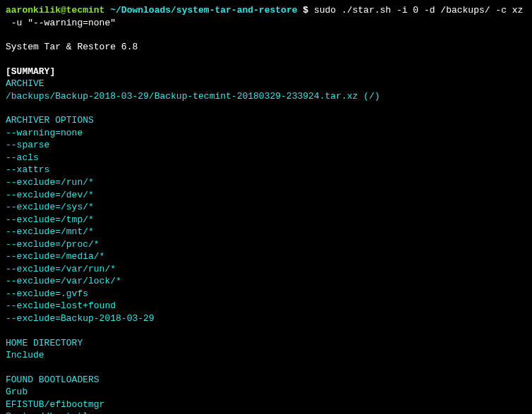 This screenshot has width=532, height=414. What do you see at coordinates (266, 245) in the screenshot?
I see `archiver-option: --exclude=/proc/*` at bounding box center [266, 245].